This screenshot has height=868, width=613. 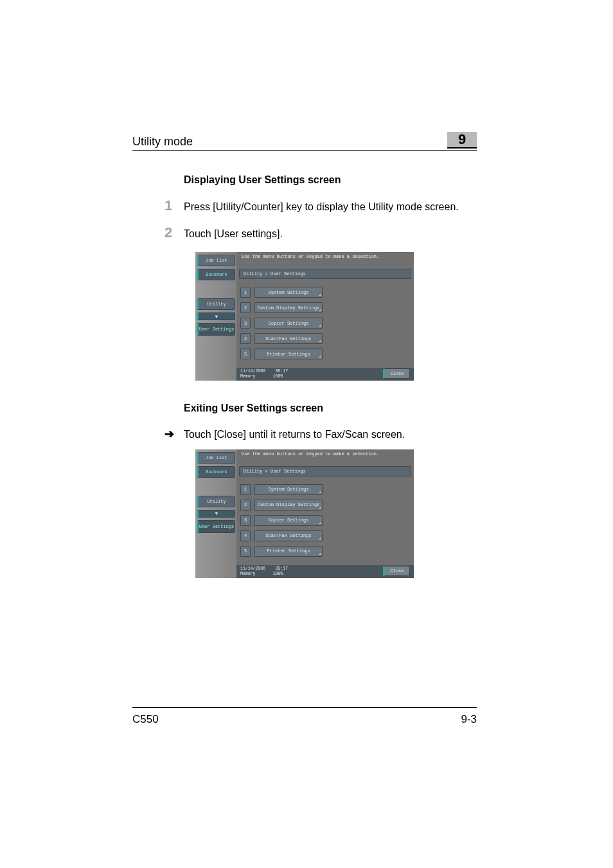 What do you see at coordinates (305, 316) in the screenshot?
I see `screenshot-user-settings: Job List Bookmark Utility ▼ User Setting…` at bounding box center [305, 316].